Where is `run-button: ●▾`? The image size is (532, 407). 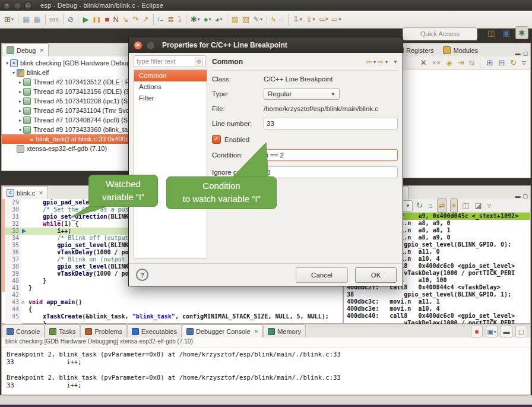 run-button: ●▾ is located at coordinates (208, 20).